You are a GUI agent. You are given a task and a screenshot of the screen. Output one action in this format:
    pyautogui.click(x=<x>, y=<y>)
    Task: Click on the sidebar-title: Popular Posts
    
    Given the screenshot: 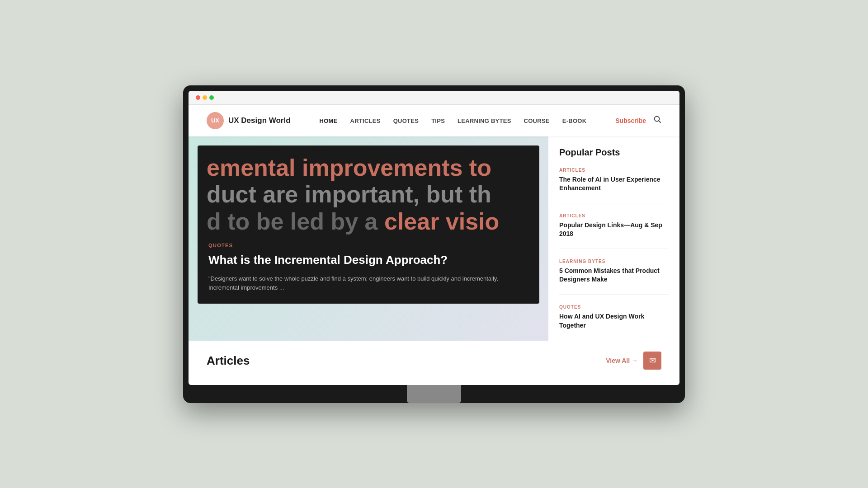 What is the action you would take?
    pyautogui.click(x=614, y=153)
    